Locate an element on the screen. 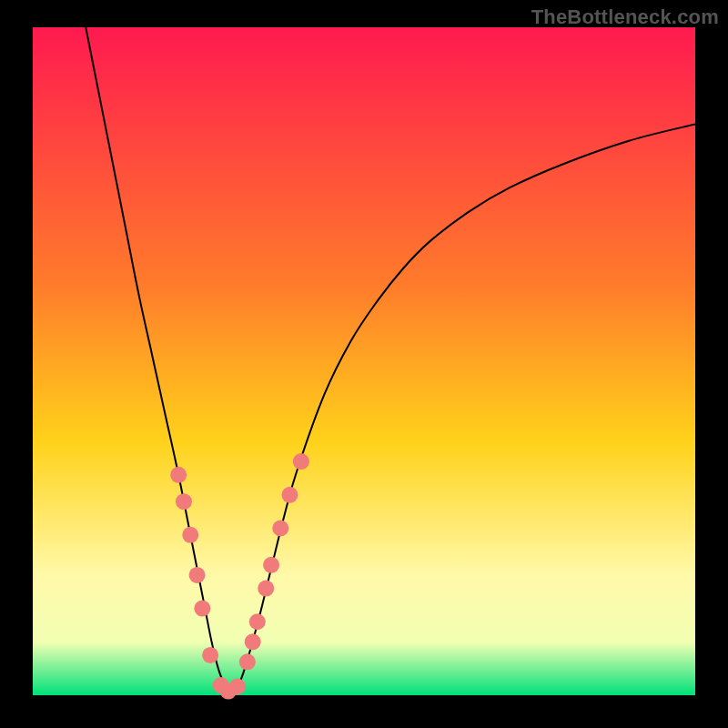 The height and width of the screenshot is (728, 728). watermark-text: TheBottleneck.com is located at coordinates (625, 17).